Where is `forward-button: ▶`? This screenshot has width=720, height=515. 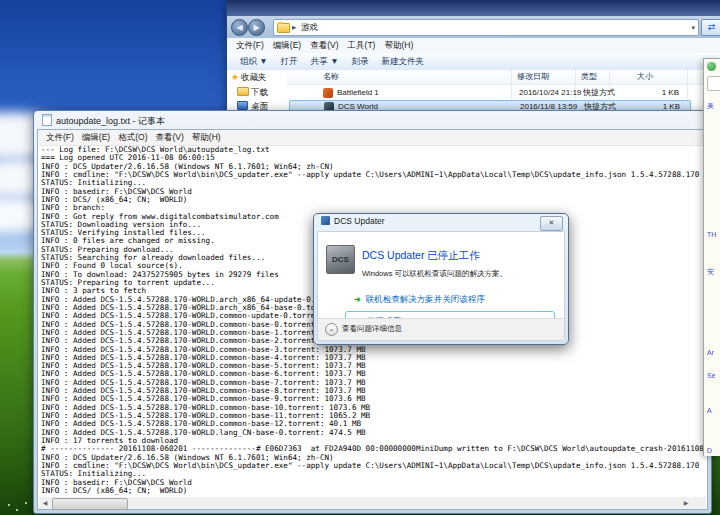 forward-button: ▶ is located at coordinates (256, 28).